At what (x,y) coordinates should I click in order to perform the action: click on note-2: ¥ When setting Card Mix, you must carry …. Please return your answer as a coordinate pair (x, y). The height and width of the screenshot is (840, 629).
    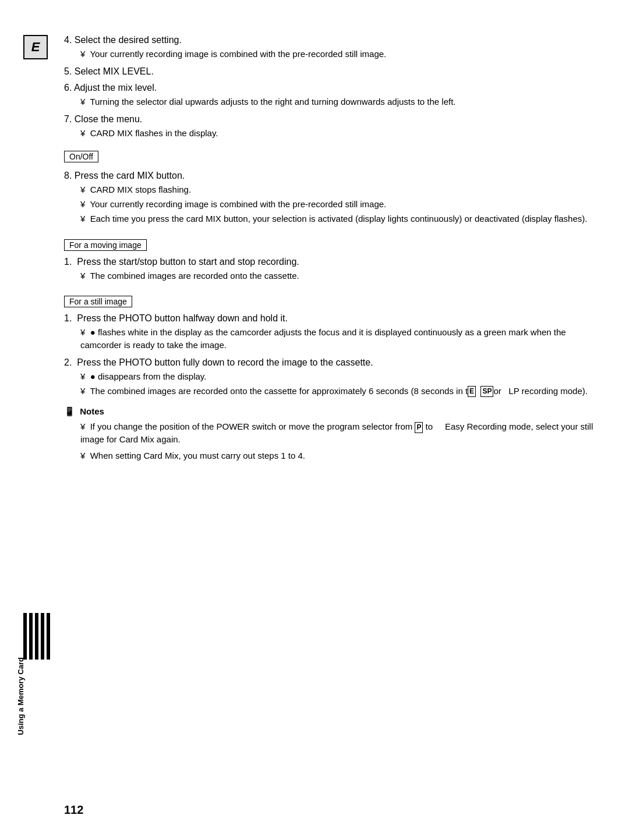
    Looking at the image, I should click on (337, 456).